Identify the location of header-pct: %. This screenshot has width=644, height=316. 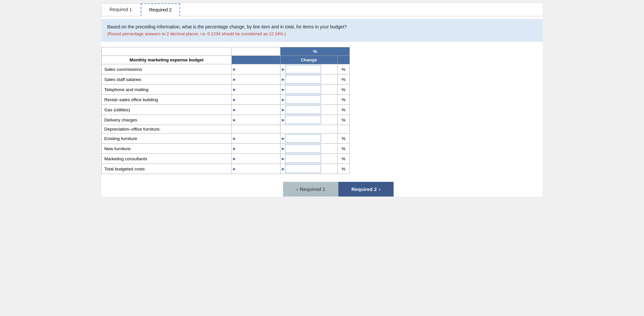
(315, 52).